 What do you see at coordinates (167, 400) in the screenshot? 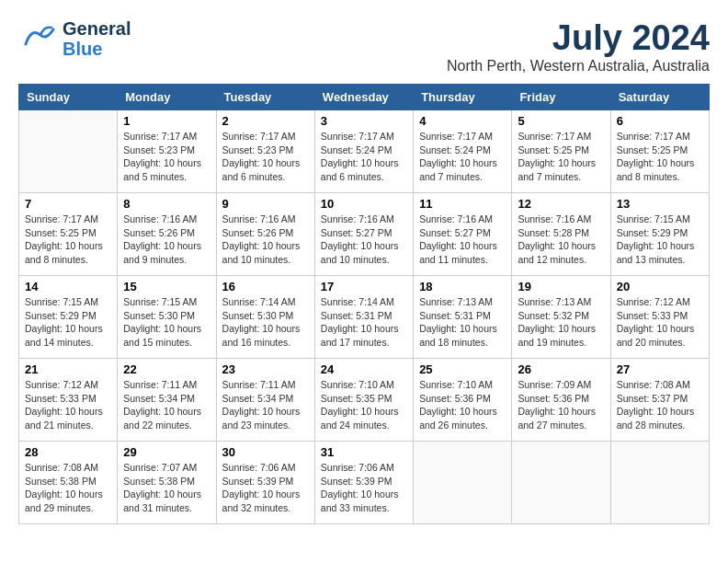
I see `calendar-cell: 22Sunrise: 7:11 AM Sunset: 5:34 PM Dayli…` at bounding box center [167, 400].